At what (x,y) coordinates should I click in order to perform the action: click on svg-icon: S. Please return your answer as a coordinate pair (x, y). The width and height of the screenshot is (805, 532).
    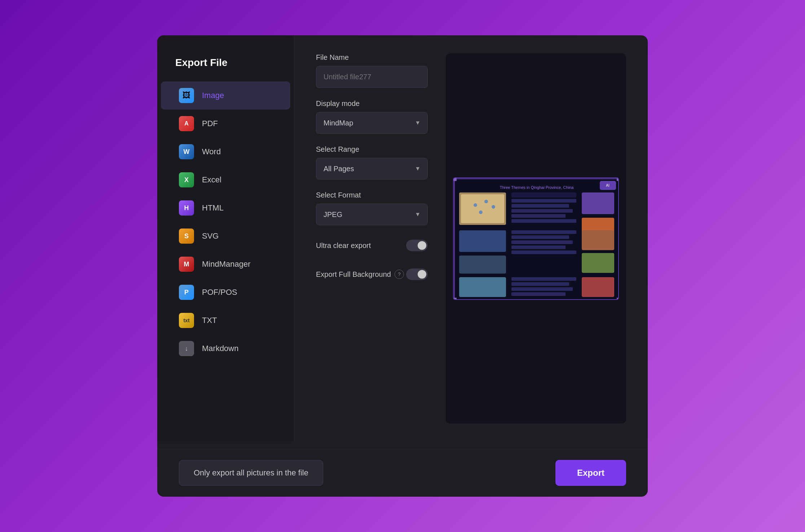
    Looking at the image, I should click on (186, 236).